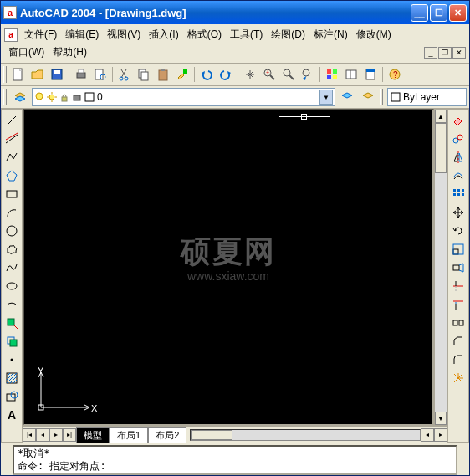 Image resolution: width=470 pixels, height=476 pixels. What do you see at coordinates (458, 323) in the screenshot?
I see `break-button` at bounding box center [458, 323].